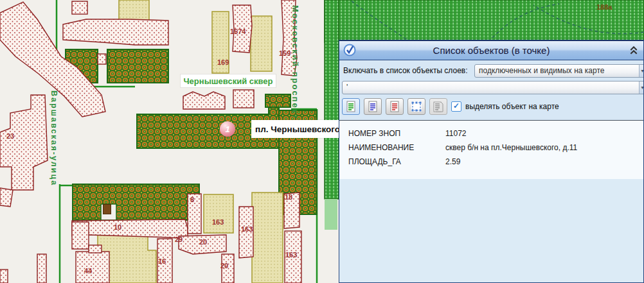 This screenshot has height=283, width=644. I want to click on panel-titlebar: Список объектов (в точке), so click(491, 50).